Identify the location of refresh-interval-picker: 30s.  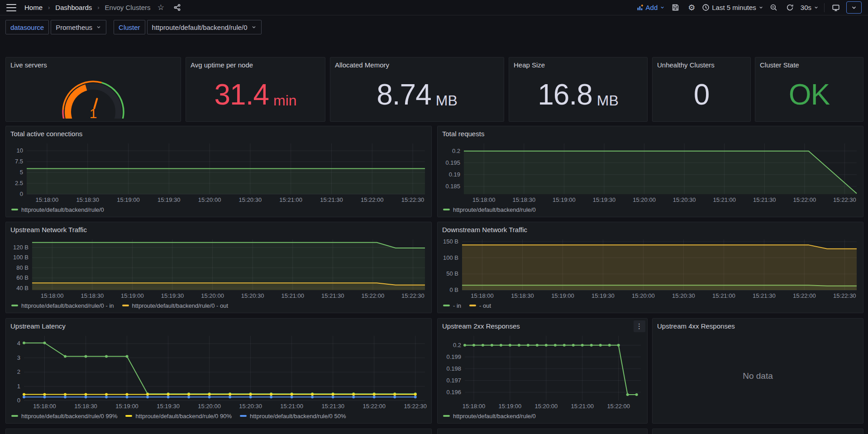
(810, 7).